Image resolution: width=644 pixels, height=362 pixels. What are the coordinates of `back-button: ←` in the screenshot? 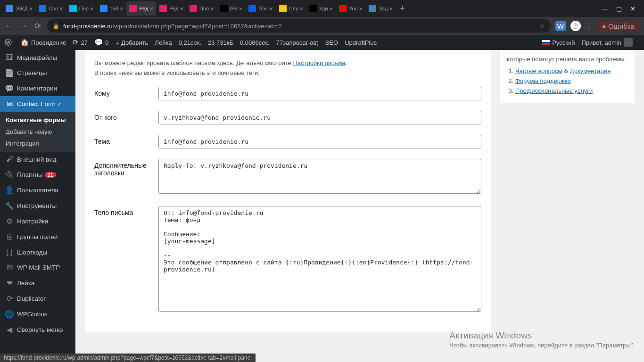 It's located at (9, 26).